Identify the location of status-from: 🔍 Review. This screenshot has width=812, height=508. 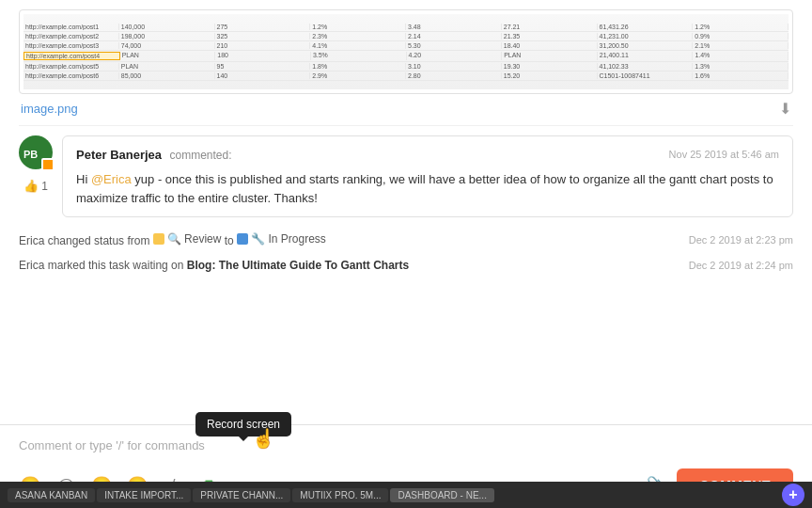
(188, 239).